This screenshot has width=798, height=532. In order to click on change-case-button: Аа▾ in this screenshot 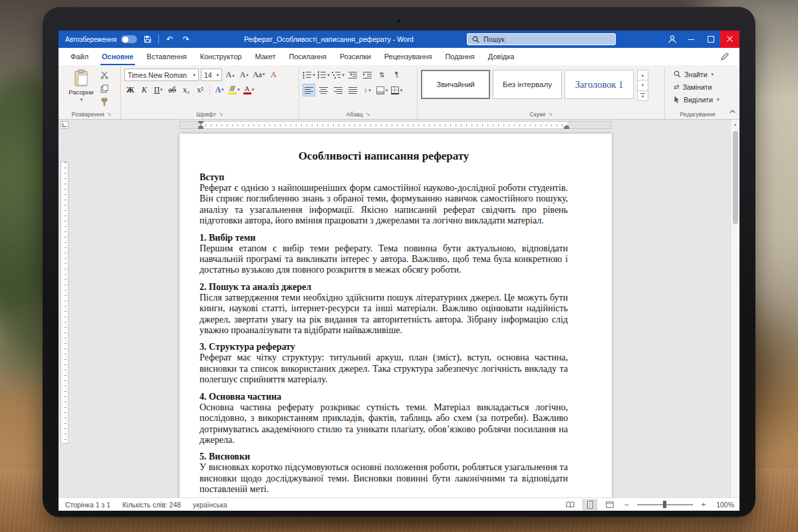, I will do `click(259, 74)`.